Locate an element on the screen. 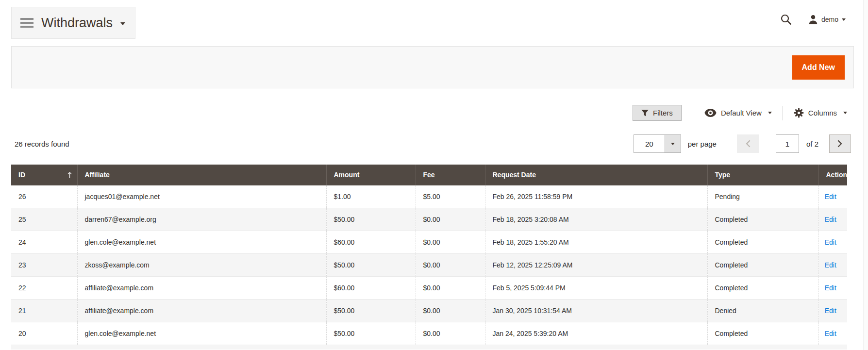  page-title-menu: Withdrawals is located at coordinates (73, 23).